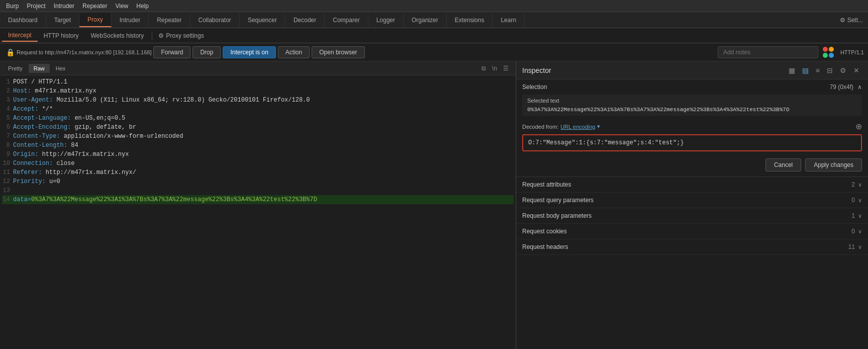 Image resolution: width=868 pixels, height=349 pixels. What do you see at coordinates (39, 68) in the screenshot?
I see `format-tab-raw: Raw` at bounding box center [39, 68].